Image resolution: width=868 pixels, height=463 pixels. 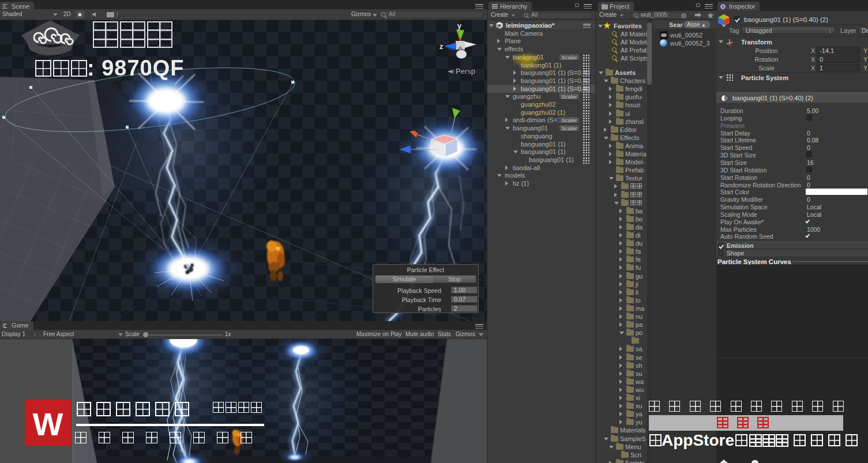 What do you see at coordinates (48, 424) in the screenshot?
I see `svg-text: W` at bounding box center [48, 424].